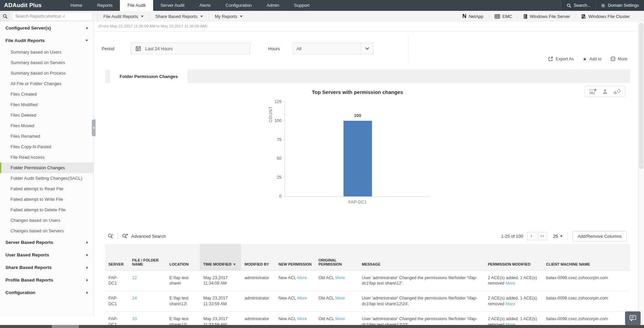  I want to click on page-size-dropdown: 25, so click(558, 236).